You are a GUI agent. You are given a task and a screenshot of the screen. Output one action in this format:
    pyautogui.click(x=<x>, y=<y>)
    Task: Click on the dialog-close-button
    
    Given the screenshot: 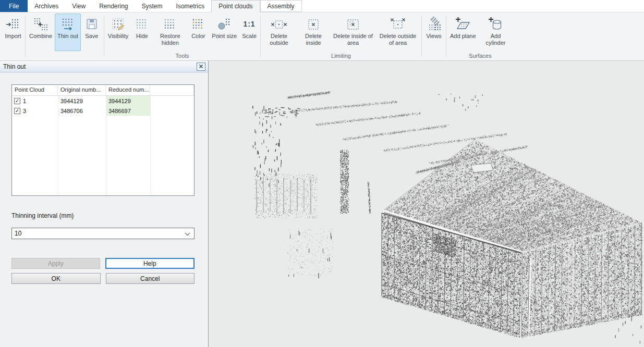 What is the action you would take?
    pyautogui.click(x=201, y=67)
    